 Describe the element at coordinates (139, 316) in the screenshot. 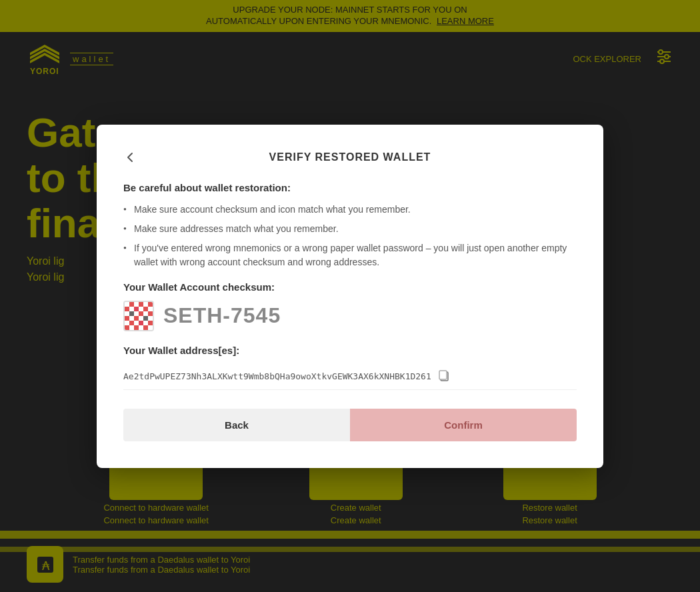

I see `checksum-icon` at that location.